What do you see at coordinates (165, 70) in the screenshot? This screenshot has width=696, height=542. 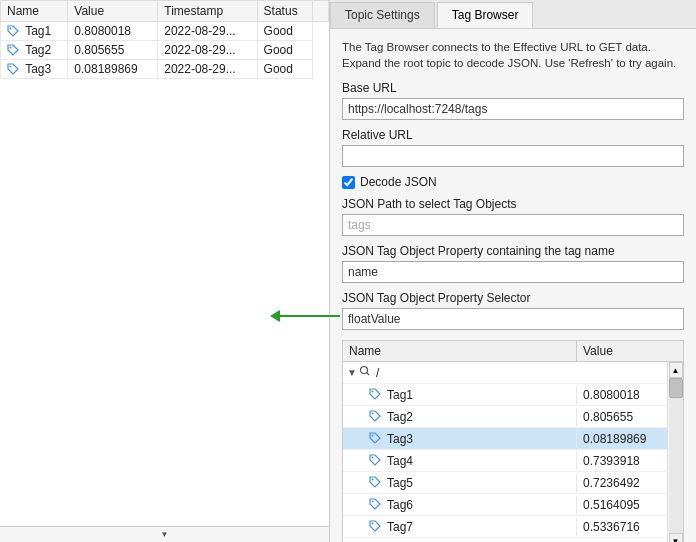 I see `table-row: Tag3 0.08189869 2022-08-29... Good` at bounding box center [165, 70].